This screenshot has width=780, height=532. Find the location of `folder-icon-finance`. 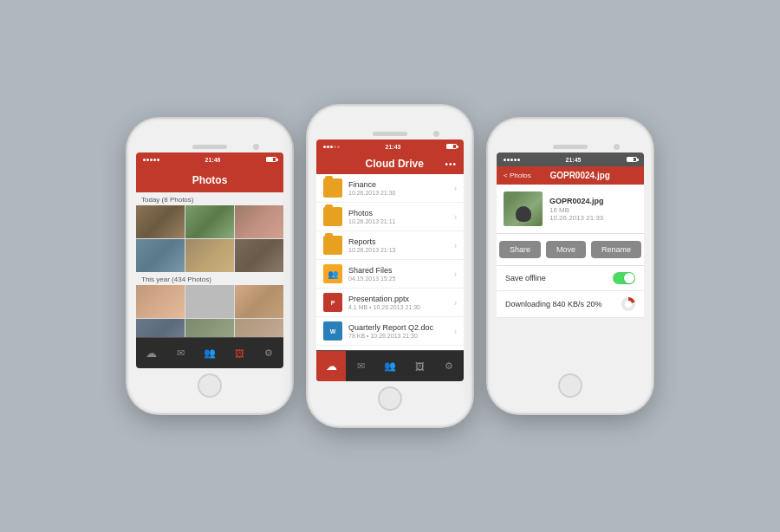

folder-icon-finance is located at coordinates (333, 188).